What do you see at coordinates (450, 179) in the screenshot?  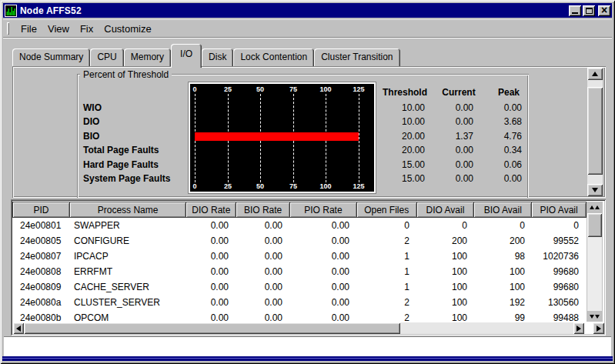 I see `spf-current: 0.00` at bounding box center [450, 179].